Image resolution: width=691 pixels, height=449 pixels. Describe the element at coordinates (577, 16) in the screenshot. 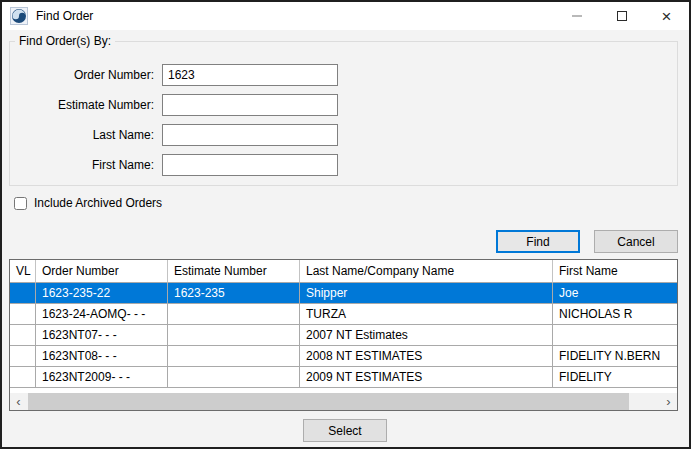

I see `minimize-icon` at that location.